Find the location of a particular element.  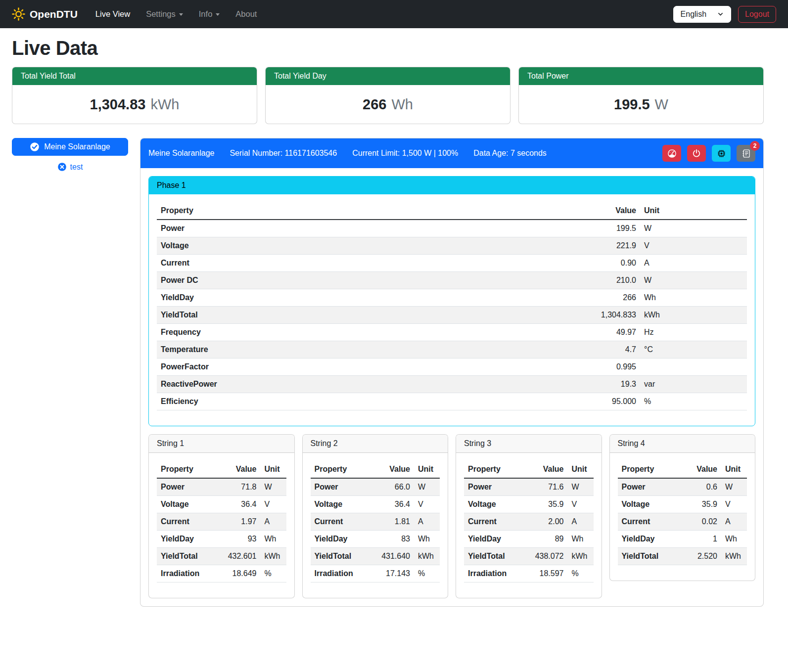

table-row: Frequency 49.97 Hz is located at coordinates (452, 332).